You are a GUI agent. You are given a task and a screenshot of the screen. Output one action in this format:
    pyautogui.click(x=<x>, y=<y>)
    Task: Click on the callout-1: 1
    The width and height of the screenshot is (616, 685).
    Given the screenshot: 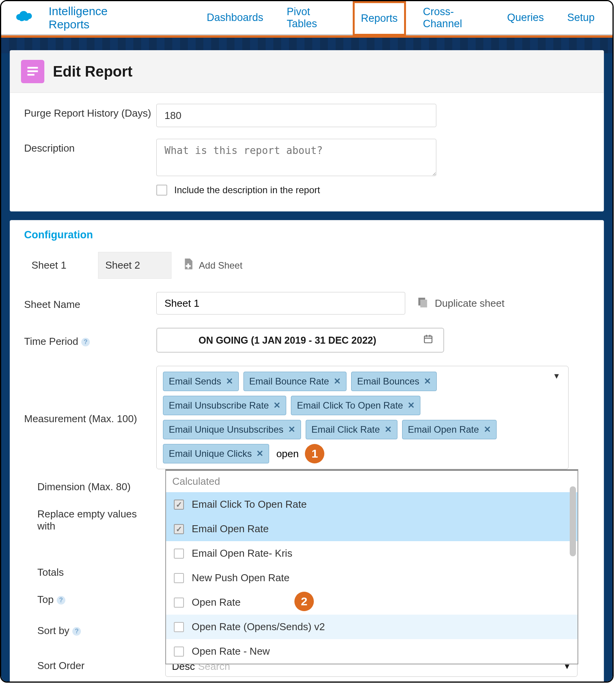 What is the action you would take?
    pyautogui.click(x=315, y=454)
    